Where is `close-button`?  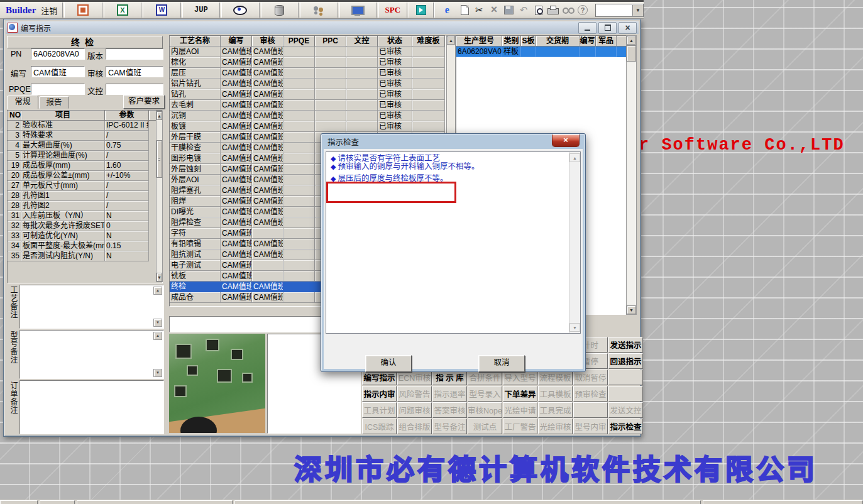 close-button is located at coordinates (627, 28).